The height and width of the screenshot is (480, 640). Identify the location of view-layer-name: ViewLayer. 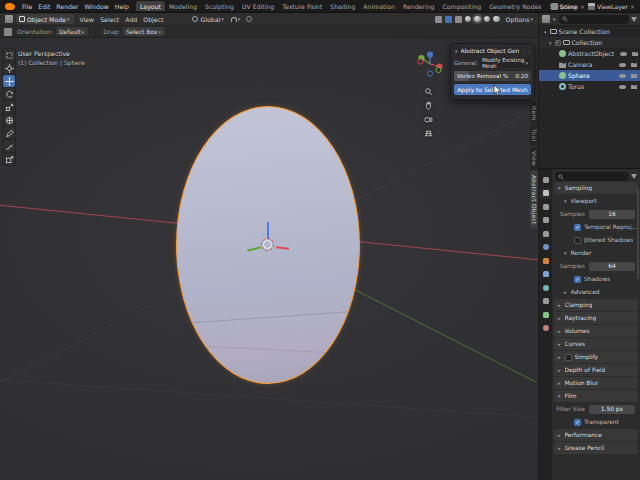
(612, 6).